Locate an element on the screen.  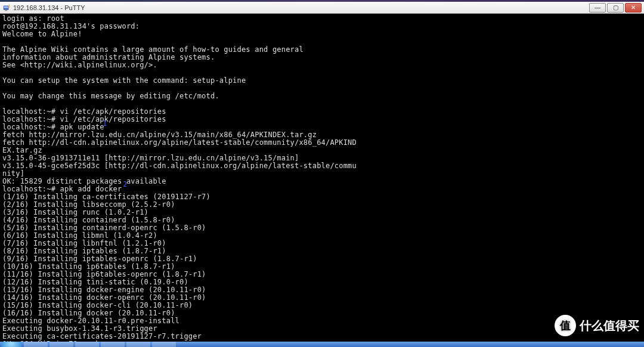
window-controls: — ▢ ✕ is located at coordinates (615, 8).